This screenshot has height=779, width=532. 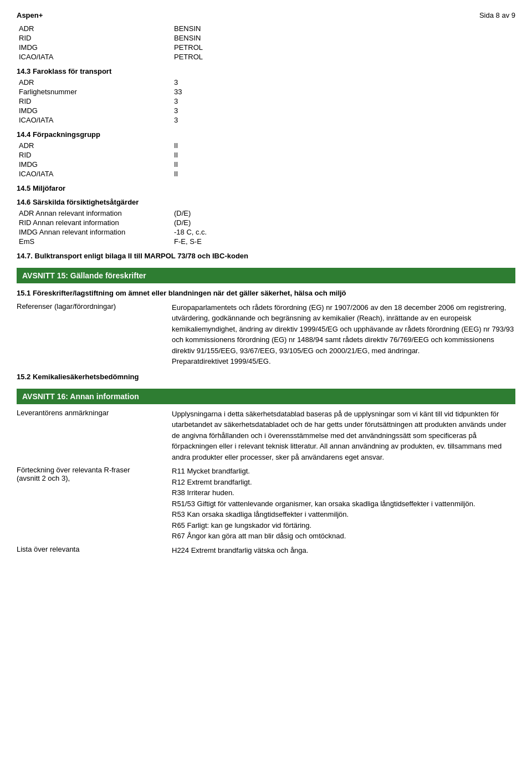 What do you see at coordinates (266, 396) in the screenshot?
I see `banner-section-16: AVSNITT 16: Annan information` at bounding box center [266, 396].